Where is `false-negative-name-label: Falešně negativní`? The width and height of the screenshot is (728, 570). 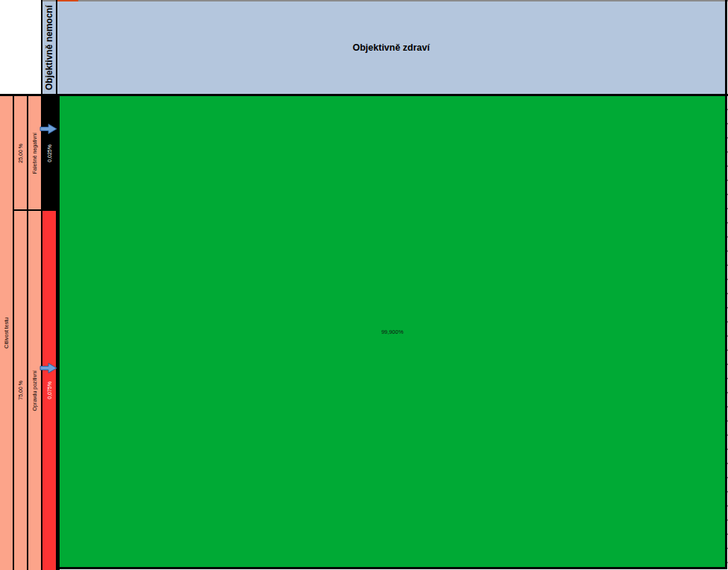
false-negative-name-label: Falešně negativní is located at coordinates (34, 153).